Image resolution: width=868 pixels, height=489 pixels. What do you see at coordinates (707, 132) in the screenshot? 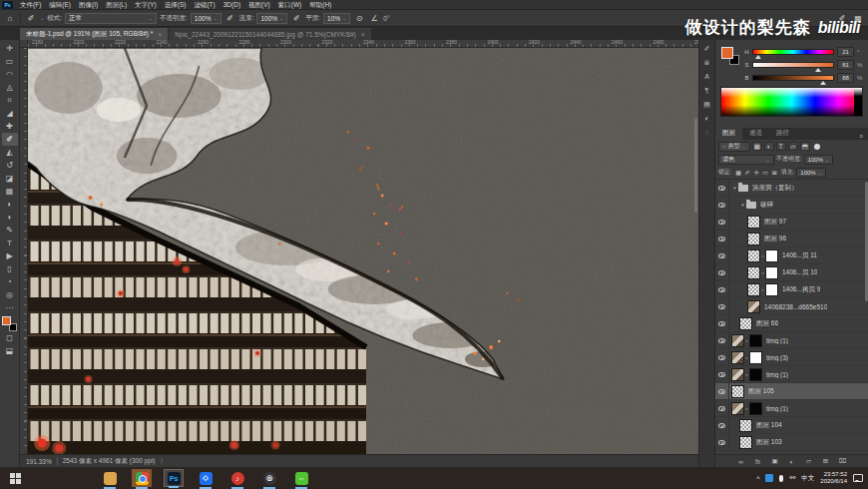
I see `learn-panel-icon: ◌` at bounding box center [707, 132].